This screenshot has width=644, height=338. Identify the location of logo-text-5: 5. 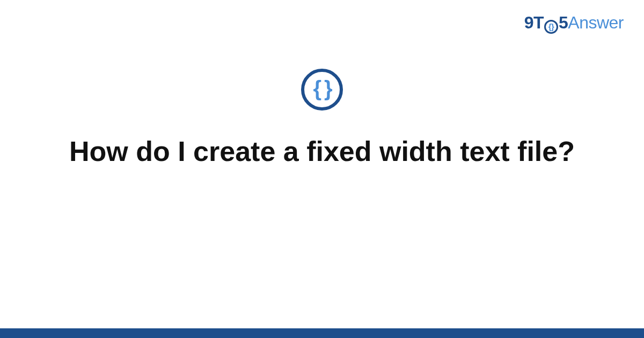
(564, 23).